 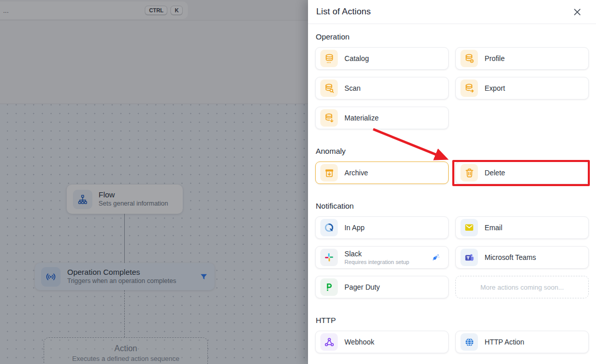 I want to click on trash-icon, so click(x=469, y=173).